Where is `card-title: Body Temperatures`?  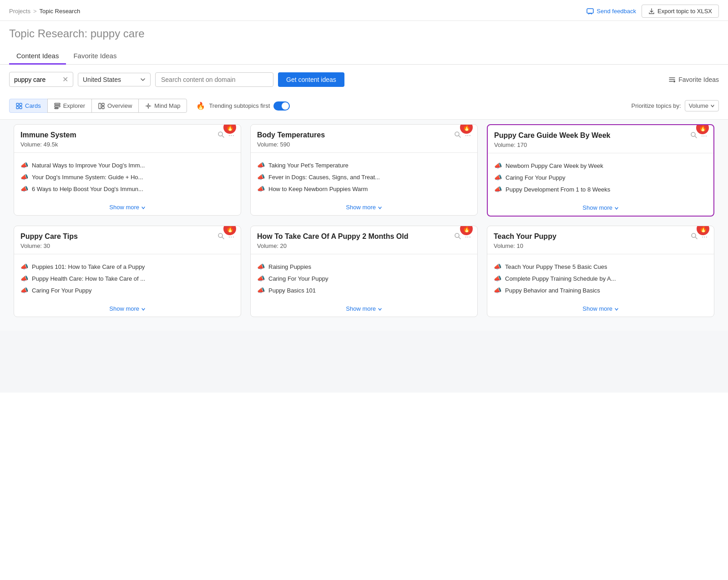 card-title: Body Temperatures is located at coordinates (356, 135).